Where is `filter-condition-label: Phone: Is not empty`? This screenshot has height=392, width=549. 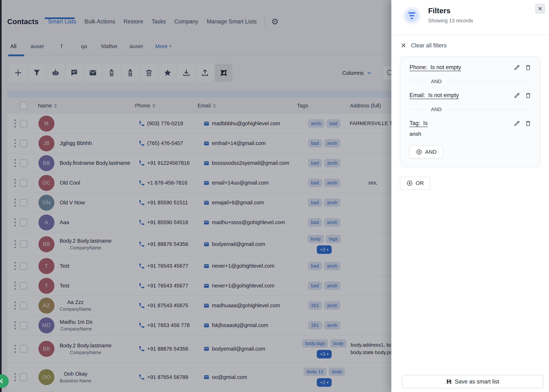
filter-condition-label: Phone: Is not empty is located at coordinates (435, 67).